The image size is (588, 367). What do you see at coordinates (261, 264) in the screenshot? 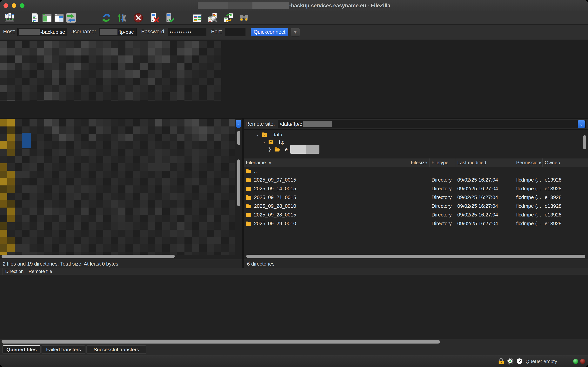
I see `remote-status-text: 6 directories` at bounding box center [261, 264].